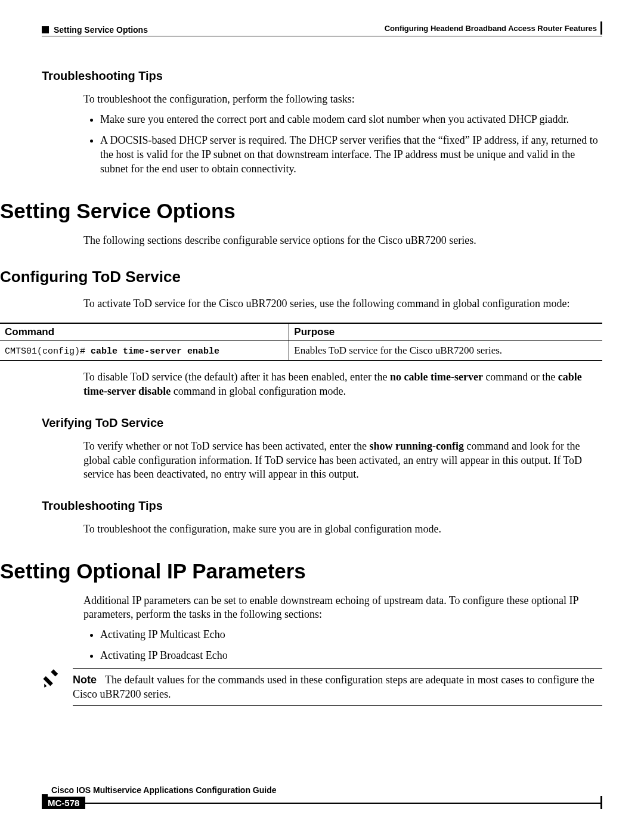  What do you see at coordinates (301, 571) in the screenshot?
I see `heading-setting-optional-ip: Setting Optional IP Parameters` at bounding box center [301, 571].